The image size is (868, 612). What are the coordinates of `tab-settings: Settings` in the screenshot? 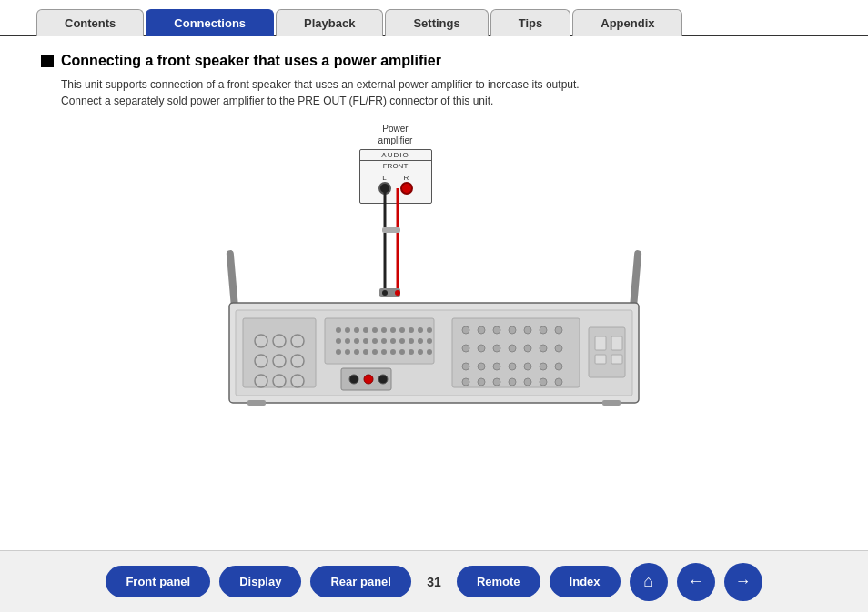 It's located at (437, 23).